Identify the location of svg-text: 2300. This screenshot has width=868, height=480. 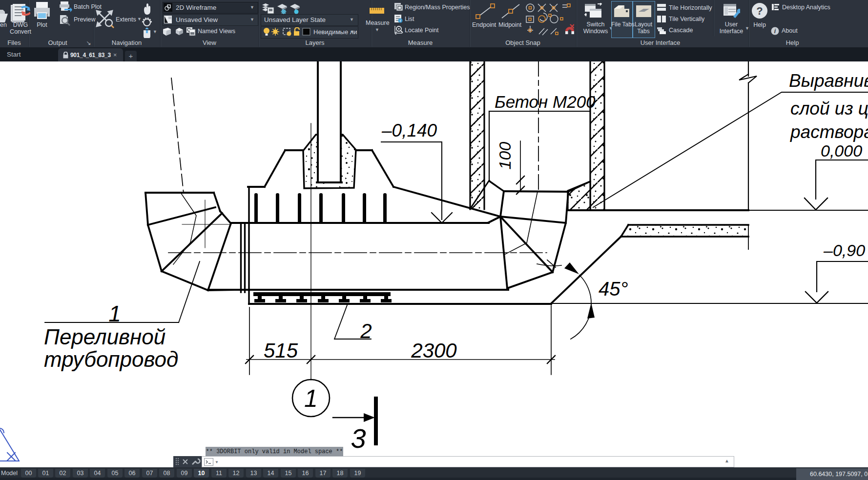
(434, 350).